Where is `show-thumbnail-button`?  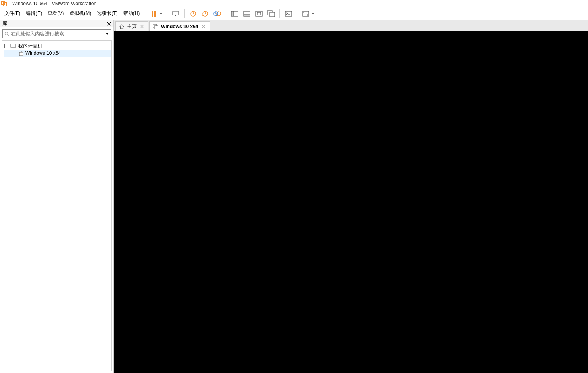
show-thumbnail-button is located at coordinates (247, 14).